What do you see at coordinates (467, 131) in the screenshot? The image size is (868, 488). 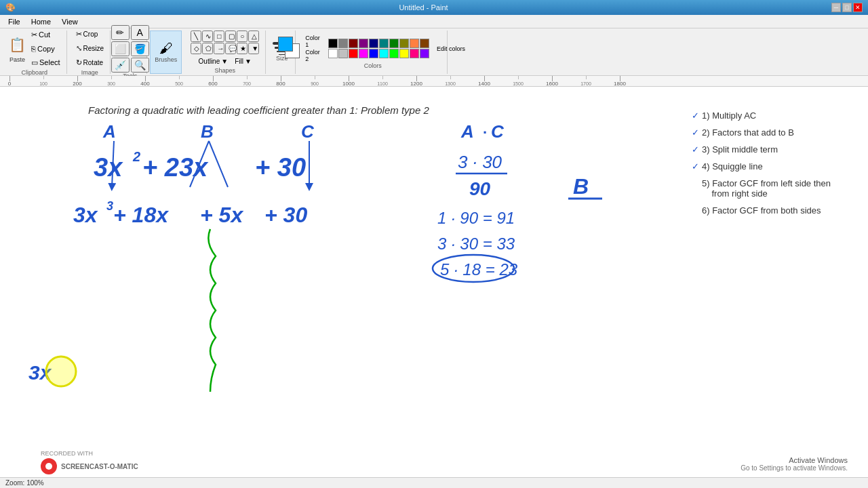 I see `ac-label-a: A` at bounding box center [467, 131].